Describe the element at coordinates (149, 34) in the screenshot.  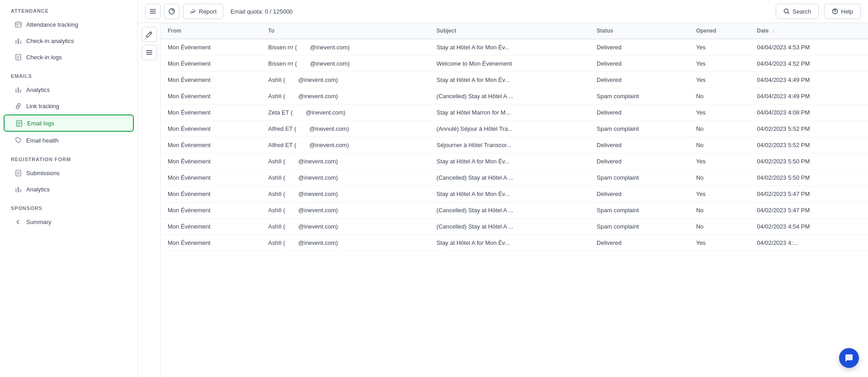
I see `pencil-button` at that location.